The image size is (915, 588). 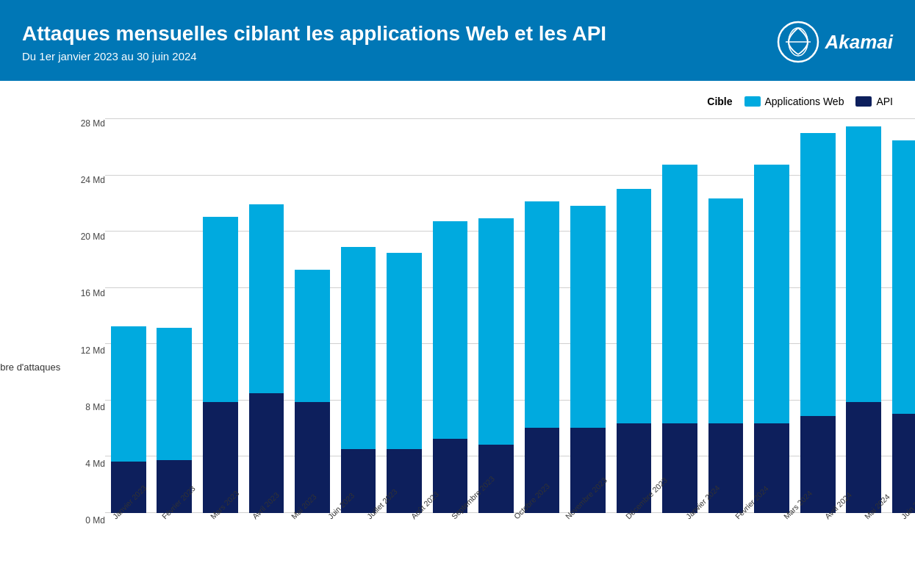 What do you see at coordinates (457, 40) in the screenshot?
I see `header: Attaques mensuelles ciblant les applicat…` at bounding box center [457, 40].